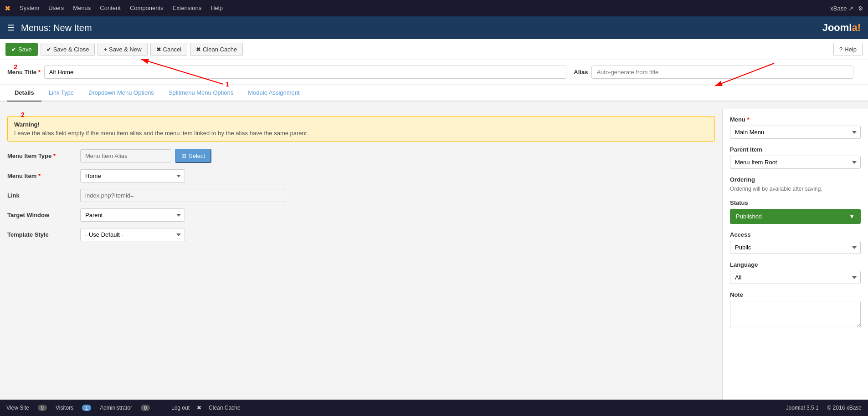 The image size is (868, 416). I want to click on select-button: ⊞ Select, so click(193, 156).